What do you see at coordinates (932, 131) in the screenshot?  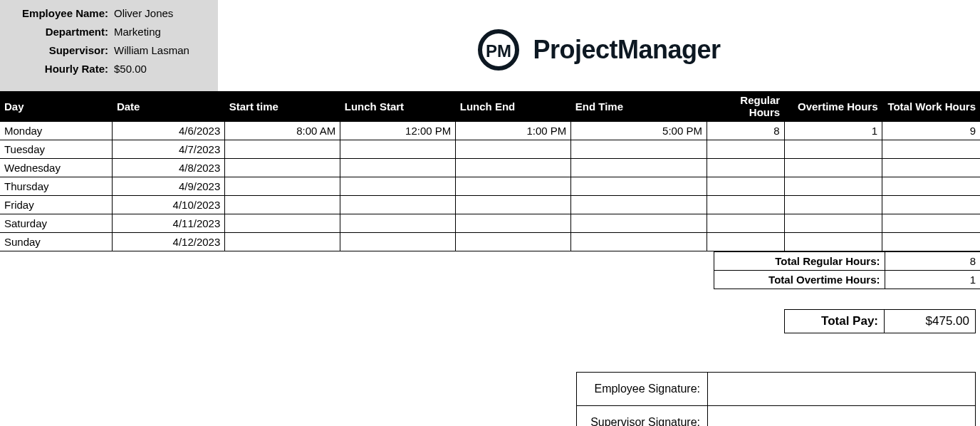 I see `cell-total: 9` at bounding box center [932, 131].